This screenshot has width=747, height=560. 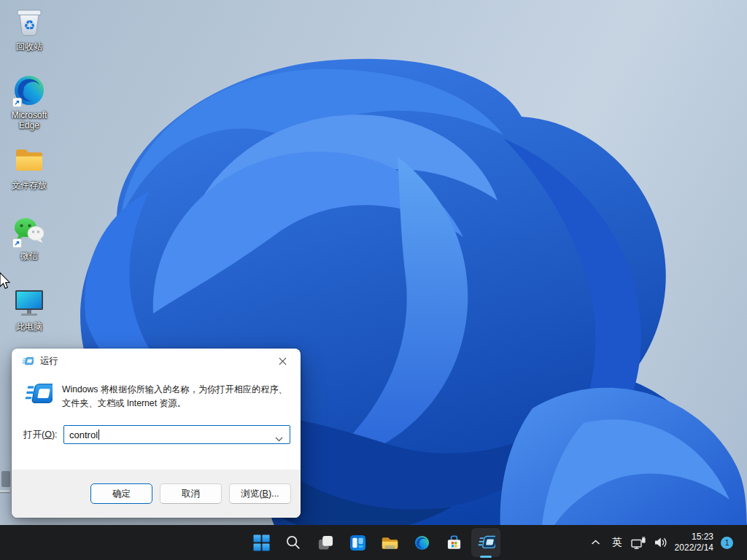 I want to click on desktop-icon-wechat: 微信, so click(x=29, y=238).